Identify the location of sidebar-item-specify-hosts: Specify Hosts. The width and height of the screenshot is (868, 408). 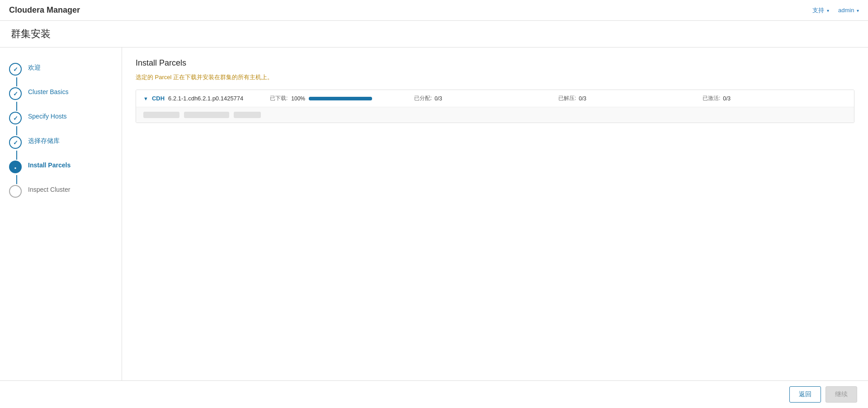
(61, 118).